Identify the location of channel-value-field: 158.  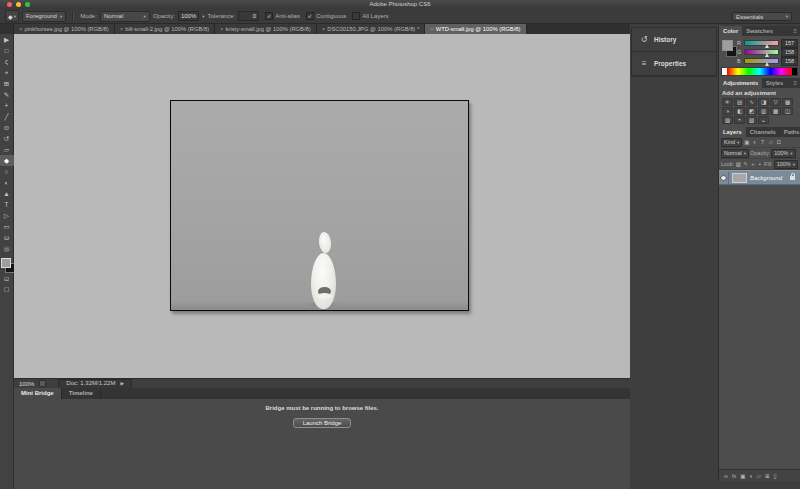
(790, 52).